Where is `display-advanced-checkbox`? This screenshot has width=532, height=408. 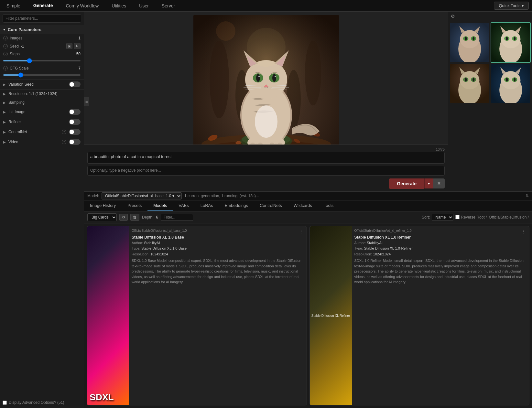
display-advanced-checkbox is located at coordinates (5, 403).